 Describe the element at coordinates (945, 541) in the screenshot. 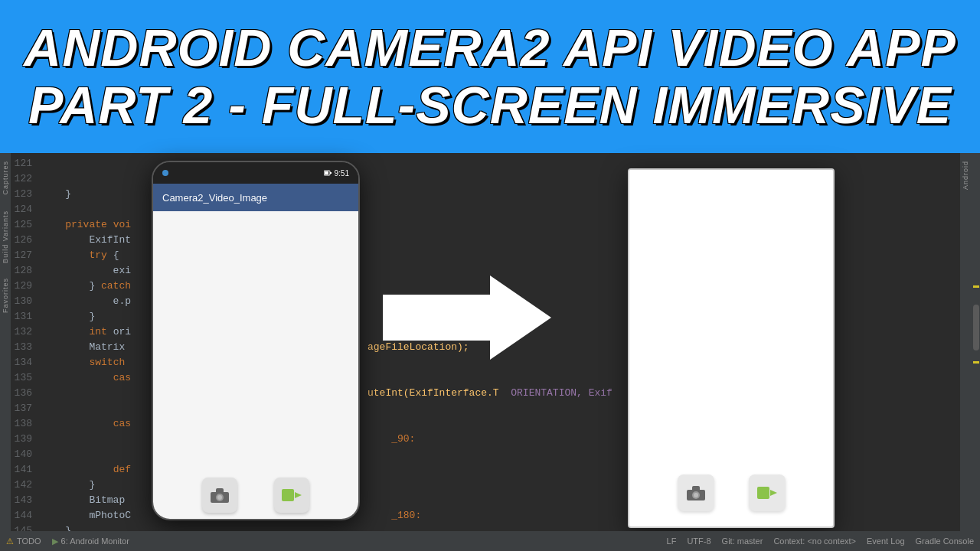

I see `gradle-console-status: Gradle Console` at that location.